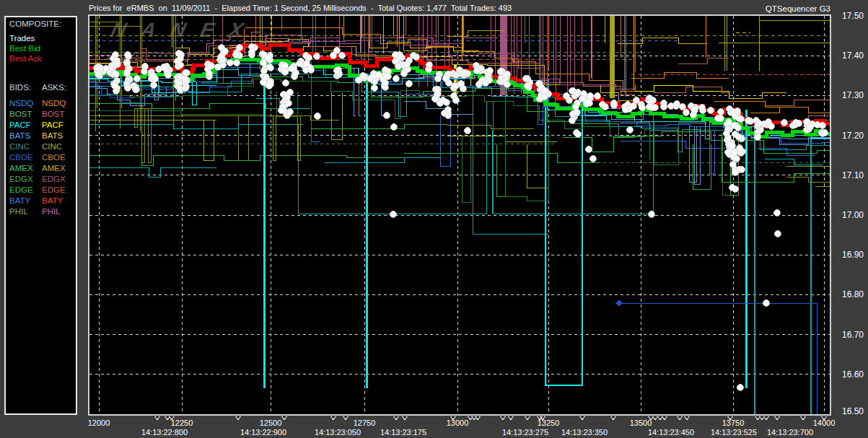 The image size is (868, 438). Describe the element at coordinates (853, 95) in the screenshot. I see `svg-text: 17.30` at that location.